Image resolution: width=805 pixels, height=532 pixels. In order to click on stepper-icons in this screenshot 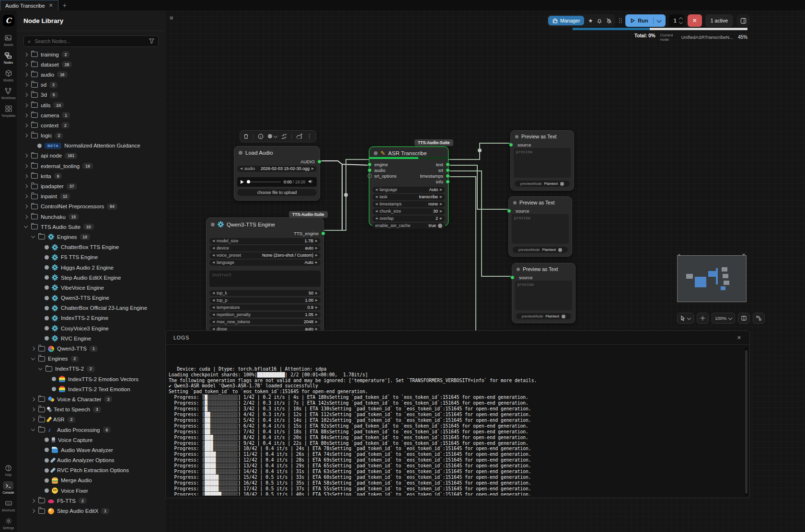, I will do `click(681, 21)`.